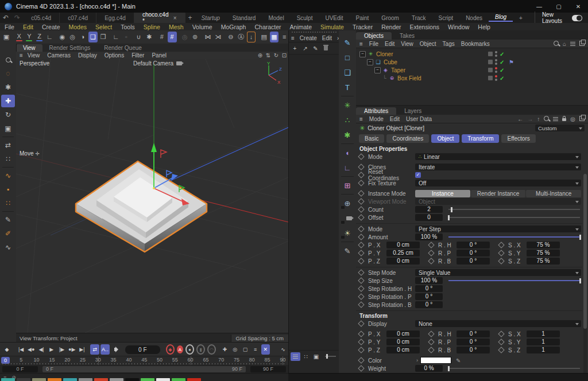 Image resolution: width=588 pixels, height=381 pixels. Describe the element at coordinates (347, 168) in the screenshot. I see `null-axis-icon: ∟` at that location.